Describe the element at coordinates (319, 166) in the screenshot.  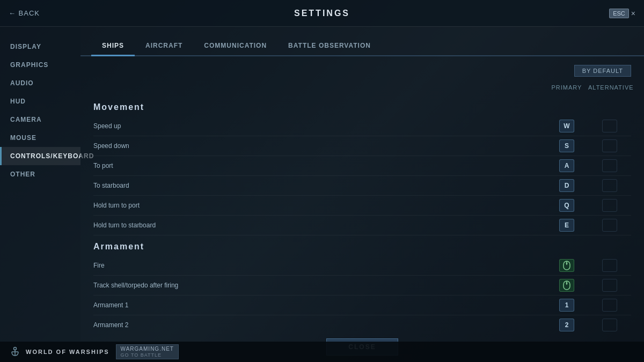
I see `binding-name: To port` at that location.